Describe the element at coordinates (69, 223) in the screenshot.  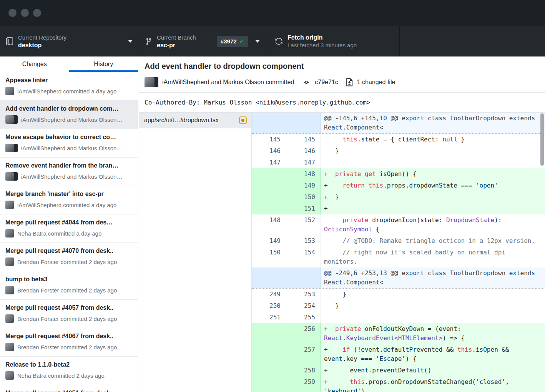
I see `commit-item-title: Merge pull request #4044 from des…` at that location.